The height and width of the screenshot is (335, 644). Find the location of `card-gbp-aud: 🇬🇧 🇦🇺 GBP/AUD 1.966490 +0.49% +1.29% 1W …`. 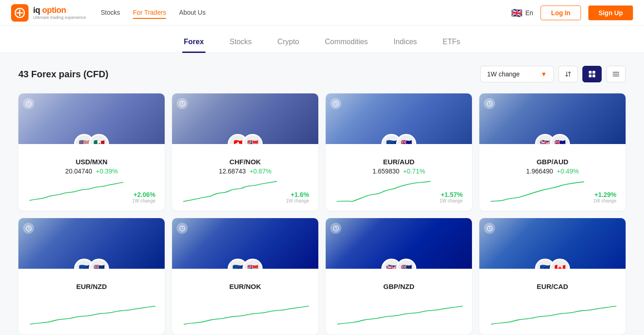

card-gbp-aud: 🇬🇧 🇦🇺 GBP/AUD 1.966490 +0.49% +1.29% 1W … is located at coordinates (552, 152).